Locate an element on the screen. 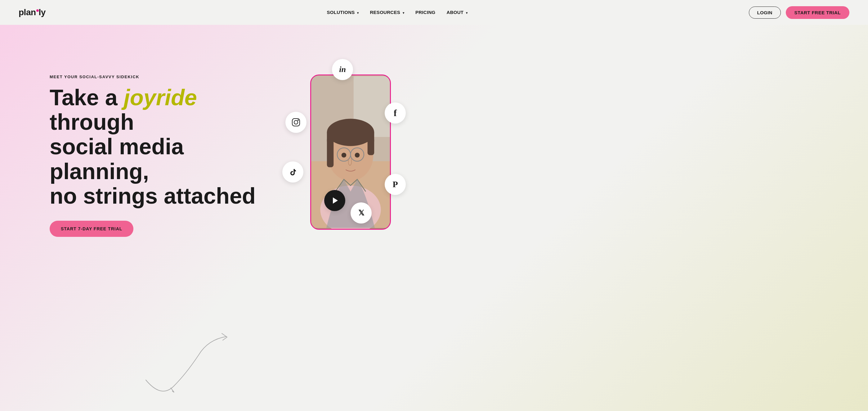  headline-text-part2: throughsocial media planning,no strings … is located at coordinates (153, 159).